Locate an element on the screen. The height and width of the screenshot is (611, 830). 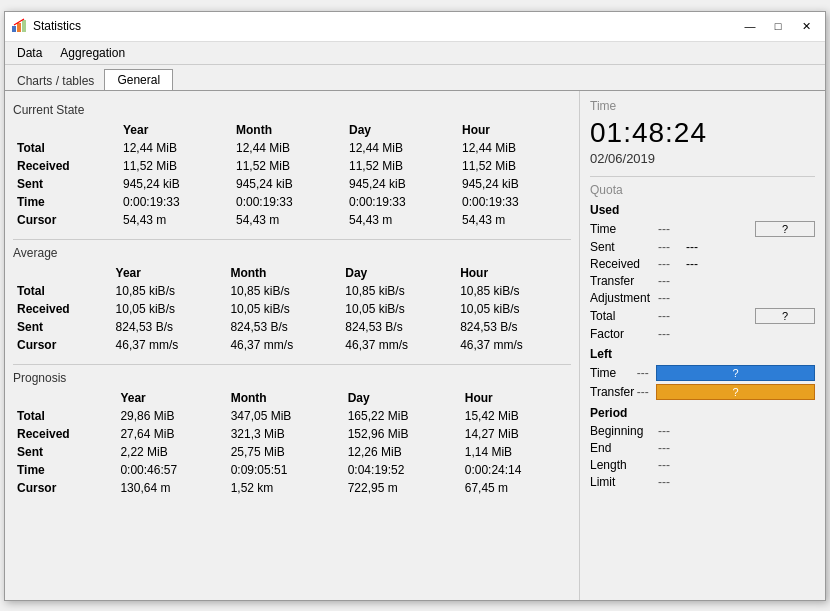
current-state-title: Current State is located at coordinates (292, 110).